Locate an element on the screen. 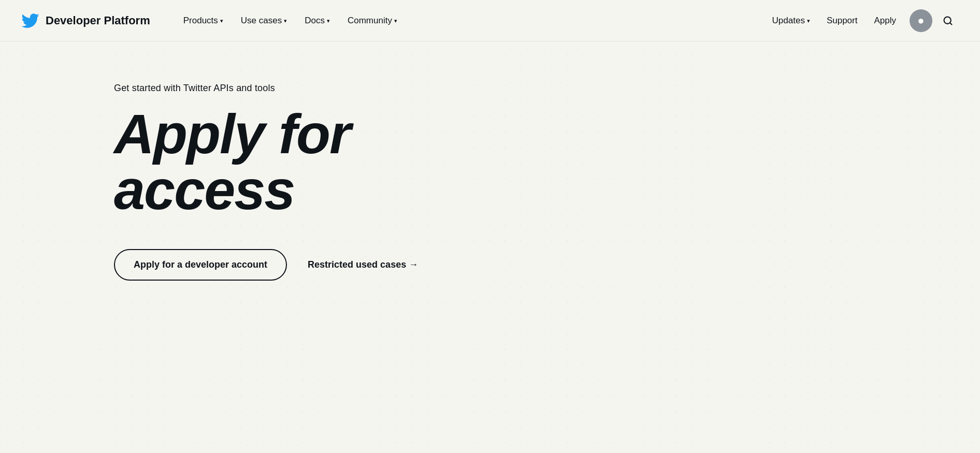  brand-name: Developer Platform is located at coordinates (98, 21).